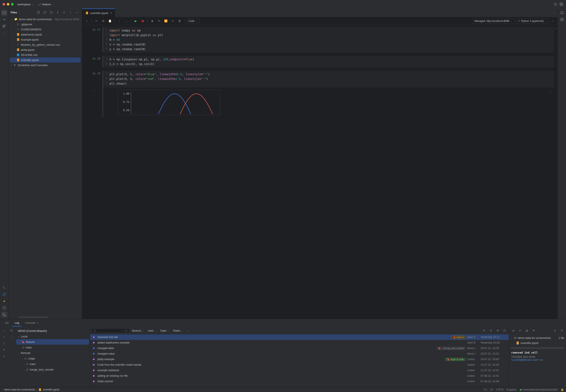  What do you see at coordinates (45, 29) in the screenshot?
I see `file-CODEOWNERS: ≡CODEOWNERS` at bounding box center [45, 29].